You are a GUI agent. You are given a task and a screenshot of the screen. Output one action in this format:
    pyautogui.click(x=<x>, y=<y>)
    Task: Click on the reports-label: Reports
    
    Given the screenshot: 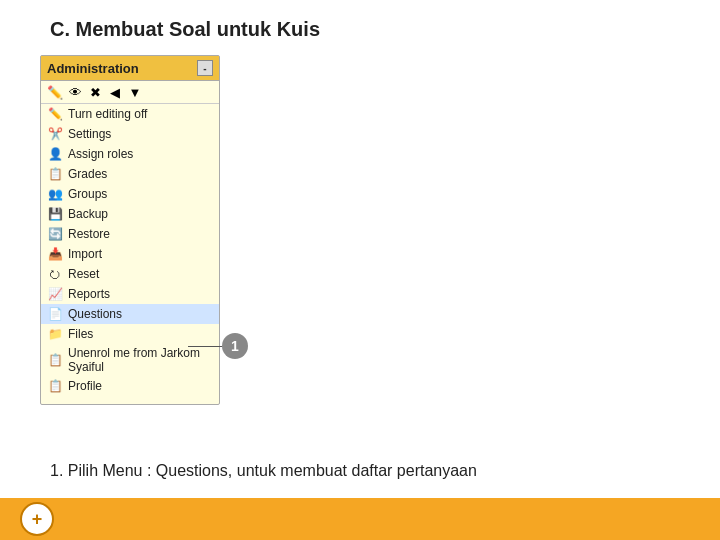 What is the action you would take?
    pyautogui.click(x=140, y=294)
    